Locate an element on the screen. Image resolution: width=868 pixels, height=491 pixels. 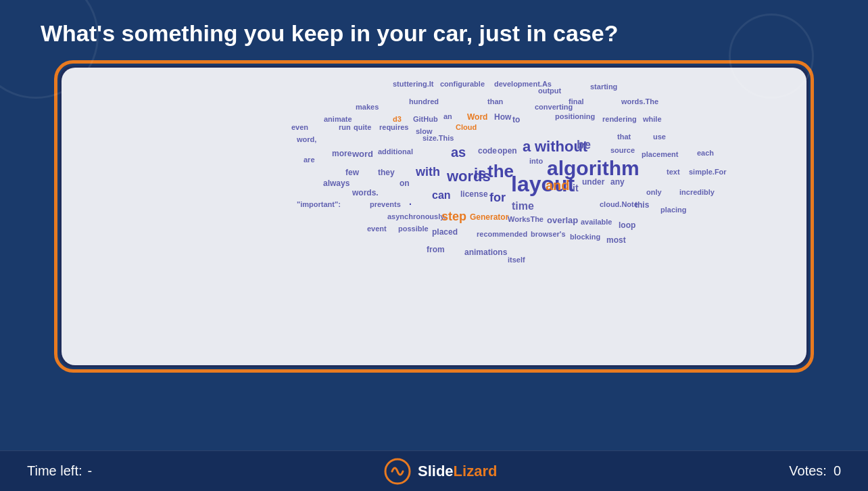
word-item: asynchronously, is located at coordinates (416, 216).